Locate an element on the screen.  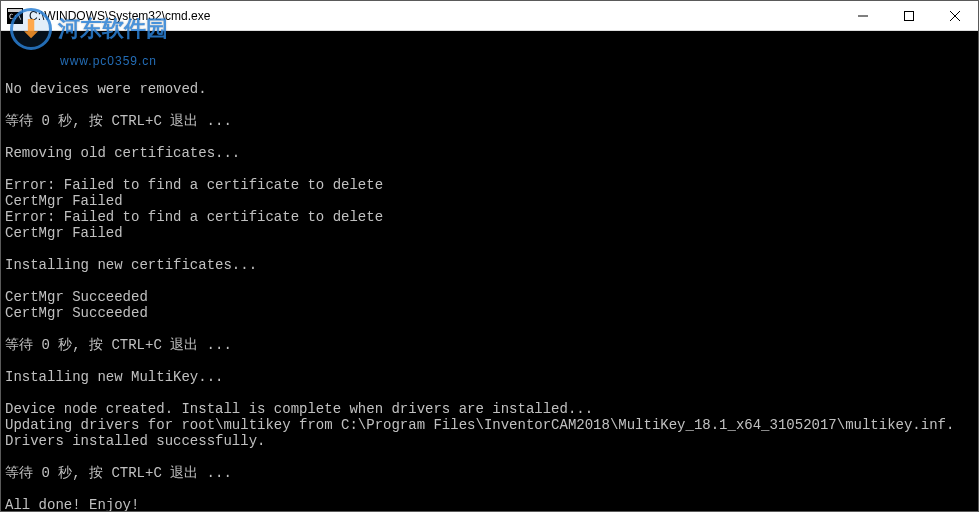
svg-text: C:\ is located at coordinates (16, 17).